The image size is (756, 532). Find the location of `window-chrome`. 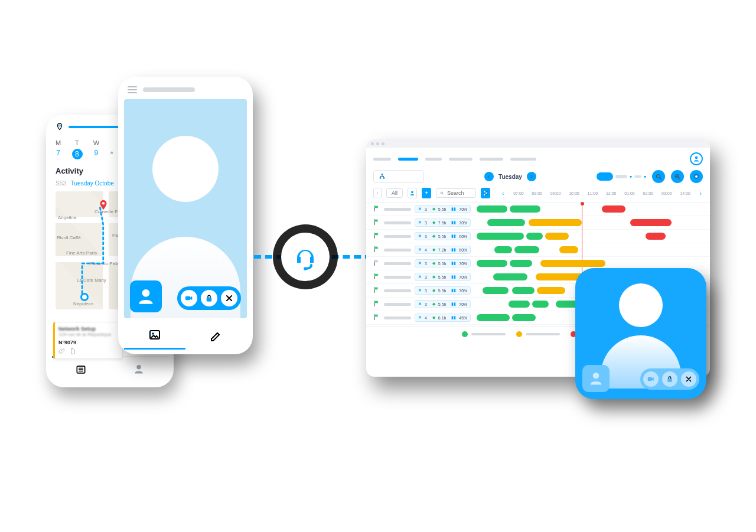

window-chrome is located at coordinates (538, 143).